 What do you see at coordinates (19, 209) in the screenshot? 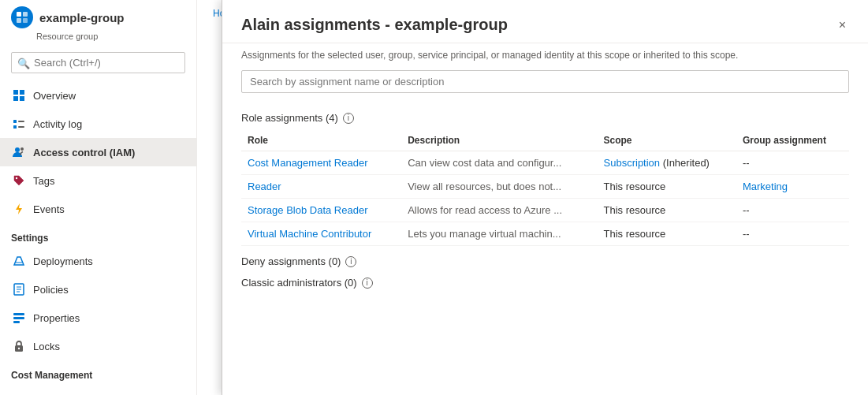
I see `bolt-icon` at bounding box center [19, 209].